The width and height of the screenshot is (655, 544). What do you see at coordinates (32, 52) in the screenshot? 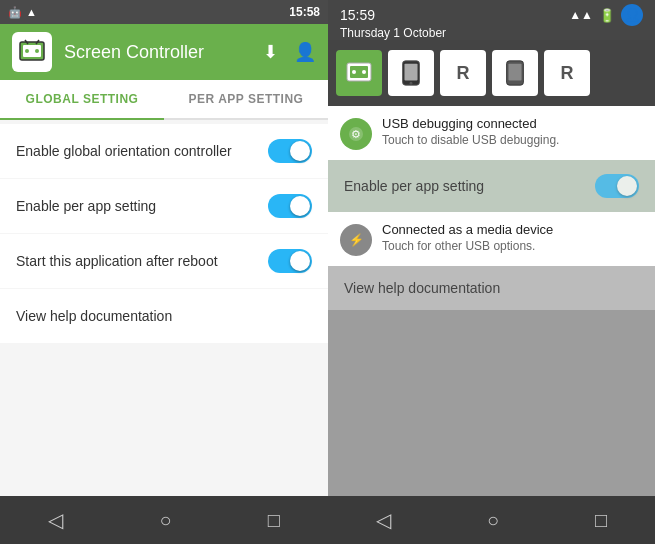
I see `app-logo` at bounding box center [32, 52].